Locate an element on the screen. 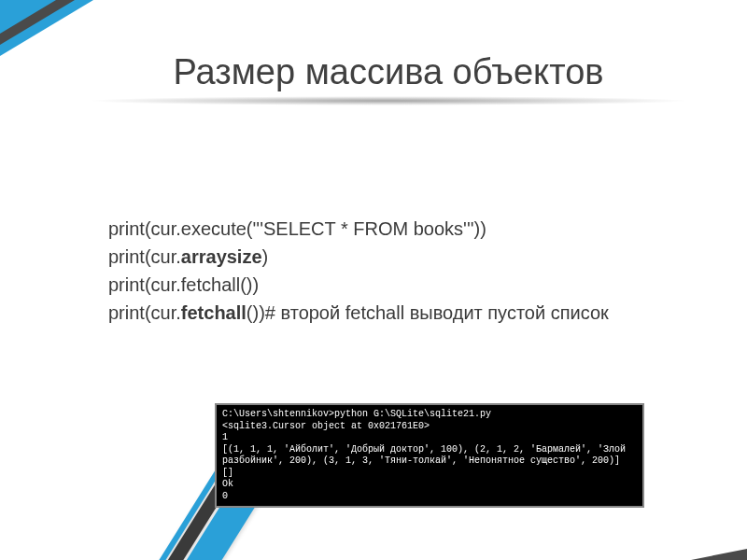  code-line-4: print(cur.fetchall())# второй fetchall в… is located at coordinates (400, 313).